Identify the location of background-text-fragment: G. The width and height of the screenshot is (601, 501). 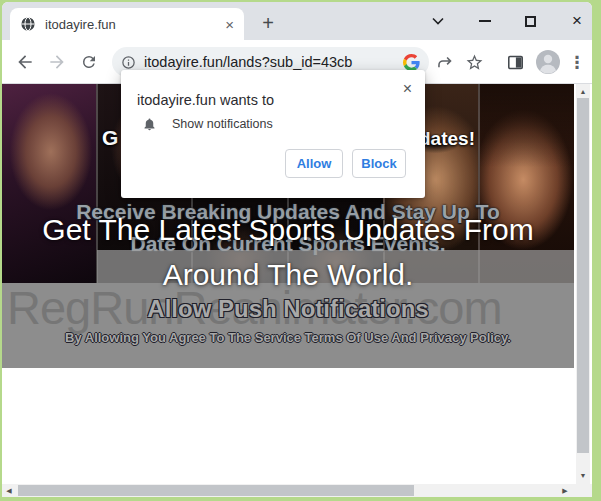
(110, 138).